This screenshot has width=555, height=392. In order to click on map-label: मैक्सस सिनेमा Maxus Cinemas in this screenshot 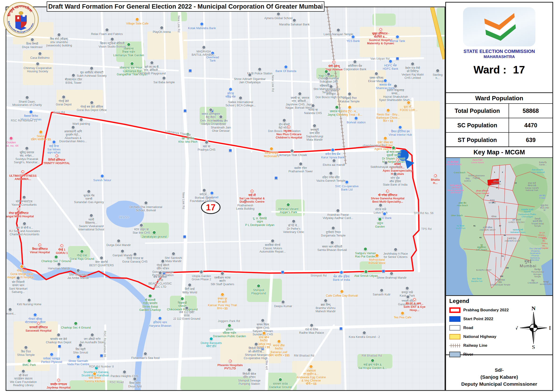, I will do `click(31, 115)`.